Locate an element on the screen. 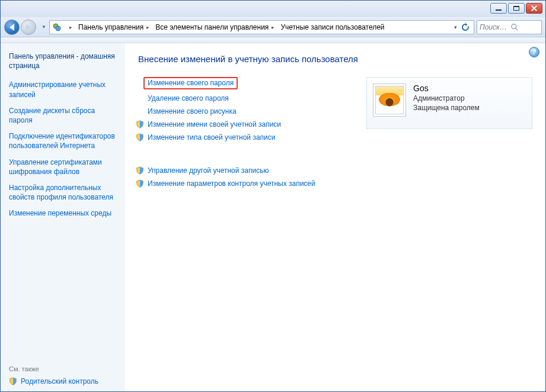 The width and height of the screenshot is (546, 392). maximize-button is located at coordinates (516, 8).